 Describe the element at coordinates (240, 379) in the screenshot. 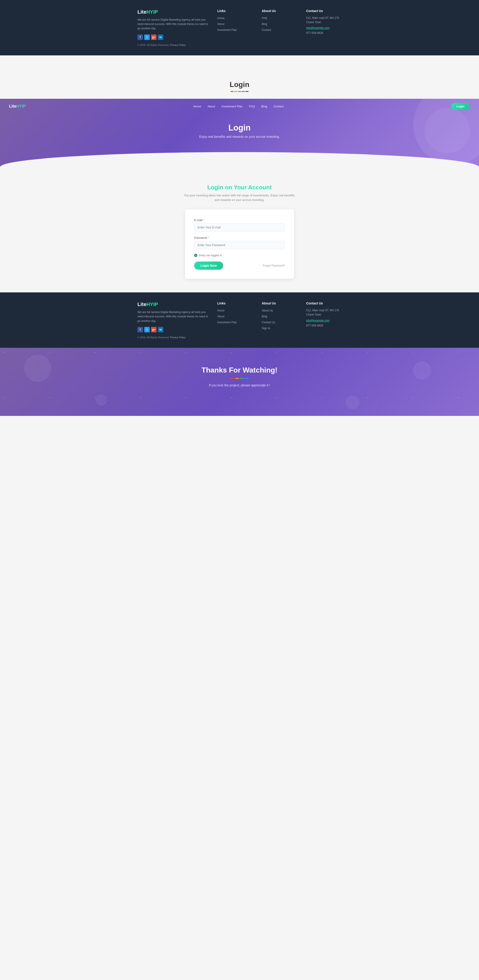

I see `thanks-colorbar` at that location.